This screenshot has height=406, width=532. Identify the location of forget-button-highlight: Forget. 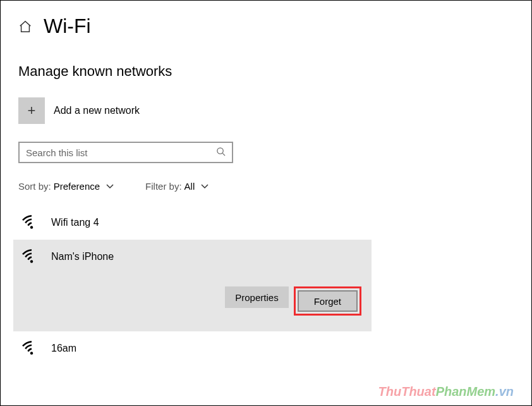
(327, 301).